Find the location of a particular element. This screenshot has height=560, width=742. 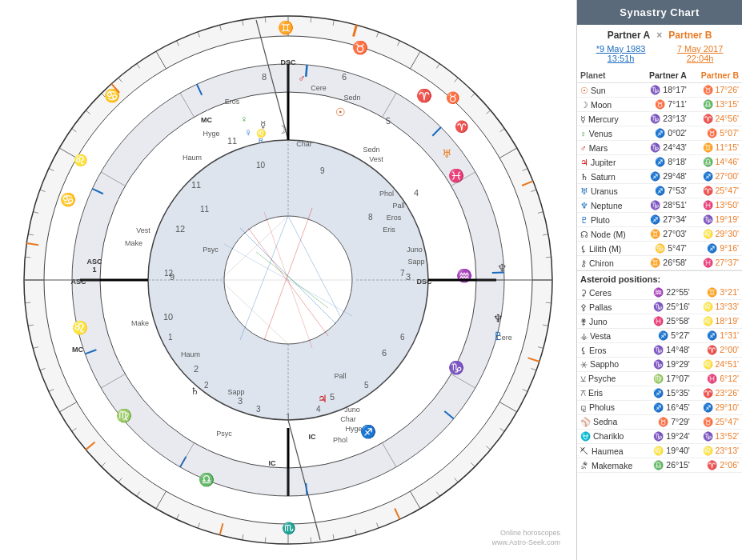

svg-text: Eris is located at coordinates (389, 230).